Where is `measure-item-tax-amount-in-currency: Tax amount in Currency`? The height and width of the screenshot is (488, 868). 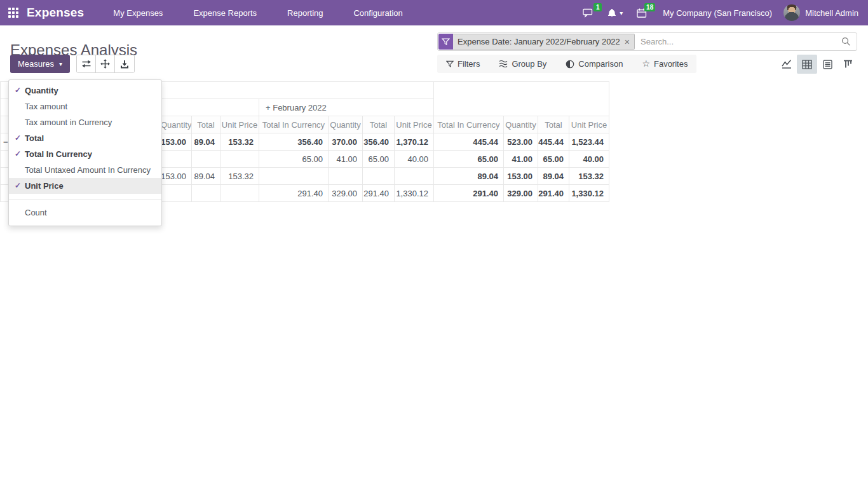 measure-item-tax-amount-in-currency: Tax amount in Currency is located at coordinates (85, 122).